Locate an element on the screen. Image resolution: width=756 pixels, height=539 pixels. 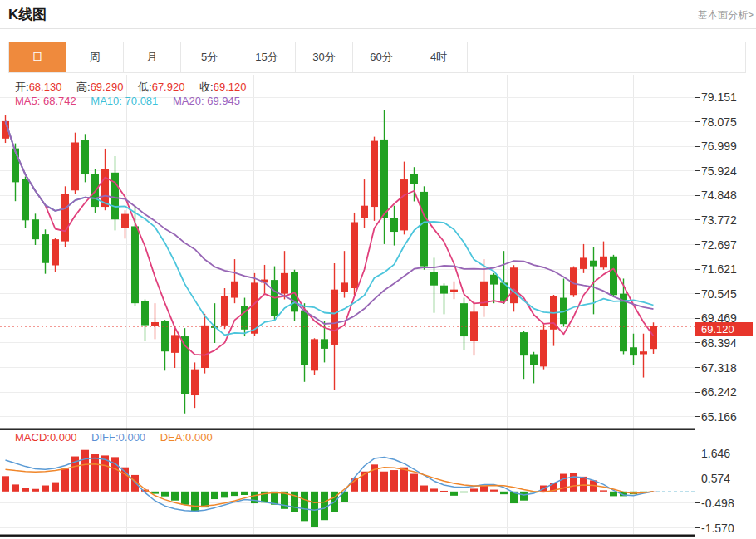
low-label: 低: is located at coordinates (145, 86).